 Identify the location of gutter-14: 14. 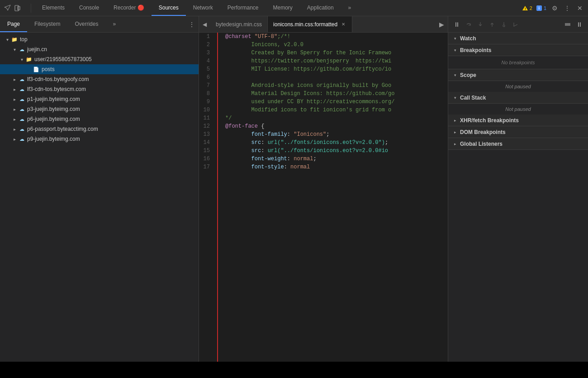
(206, 143).